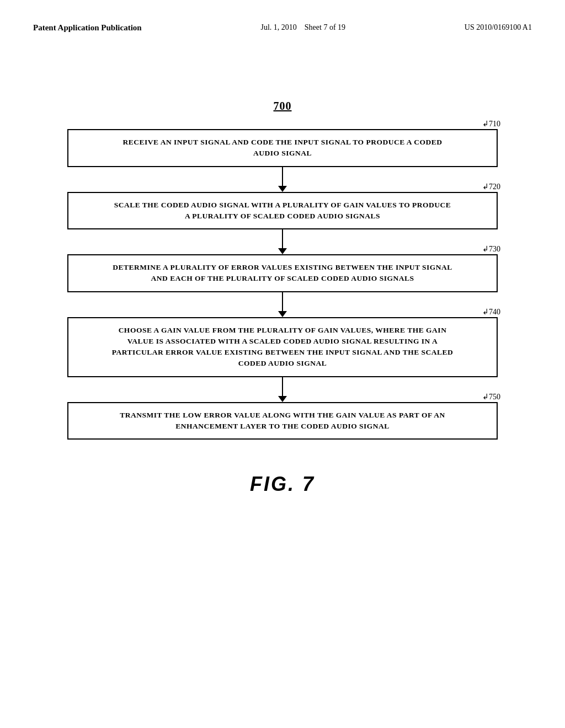  Describe the element at coordinates (282, 274) in the screenshot. I see `step-730-wrapper: ↲730 DETERMINE A PLURALITY OF ERROR VALU…` at that location.